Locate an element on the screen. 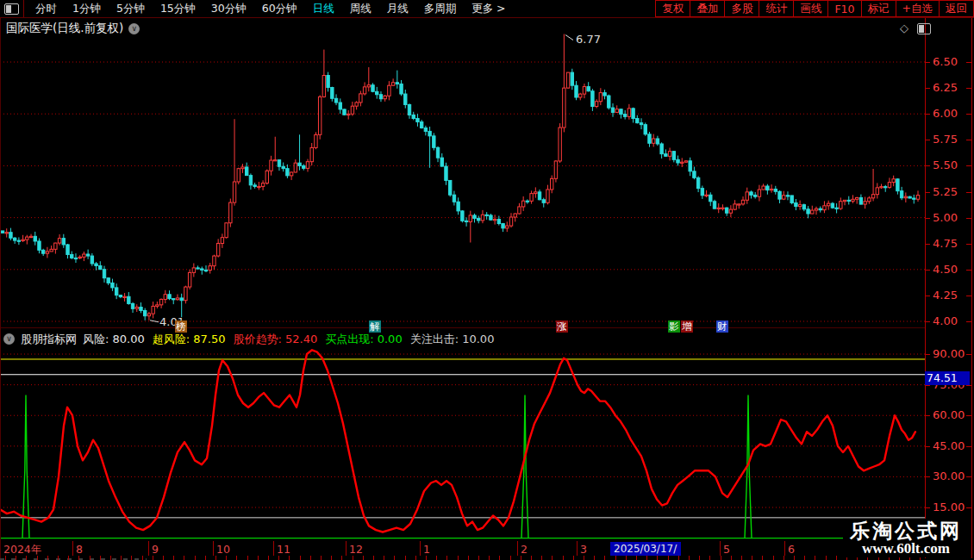  menu-item-30分钟: 30分钟 is located at coordinates (229, 9).